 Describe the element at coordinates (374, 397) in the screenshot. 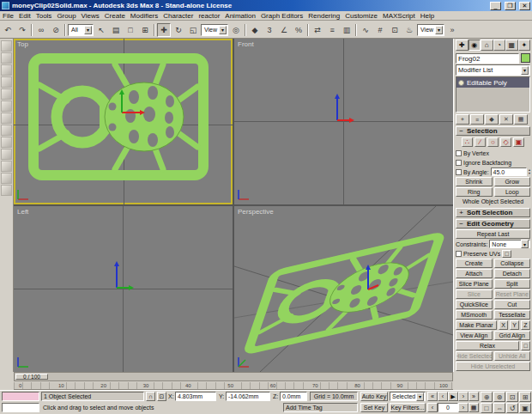

I see `auto-key-button: Auto Key` at that location.